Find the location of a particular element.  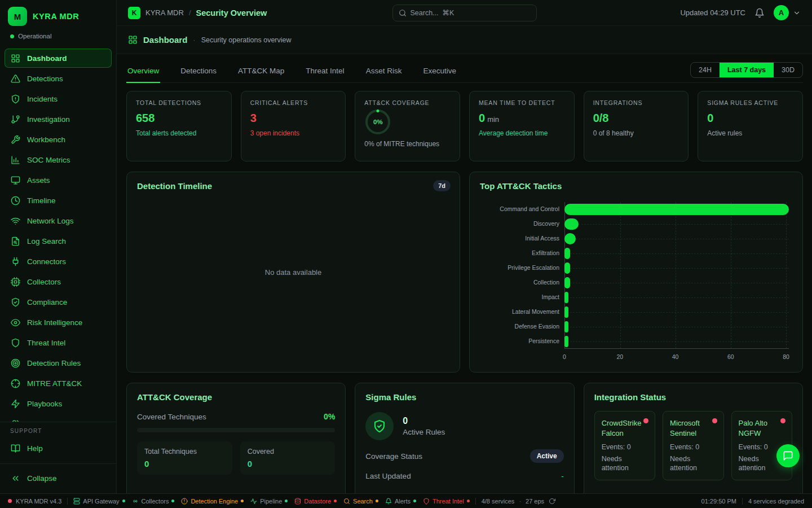

sigma-rules-panel: Sigma Rules 0 Active Rules Coverage St is located at coordinates (465, 438).